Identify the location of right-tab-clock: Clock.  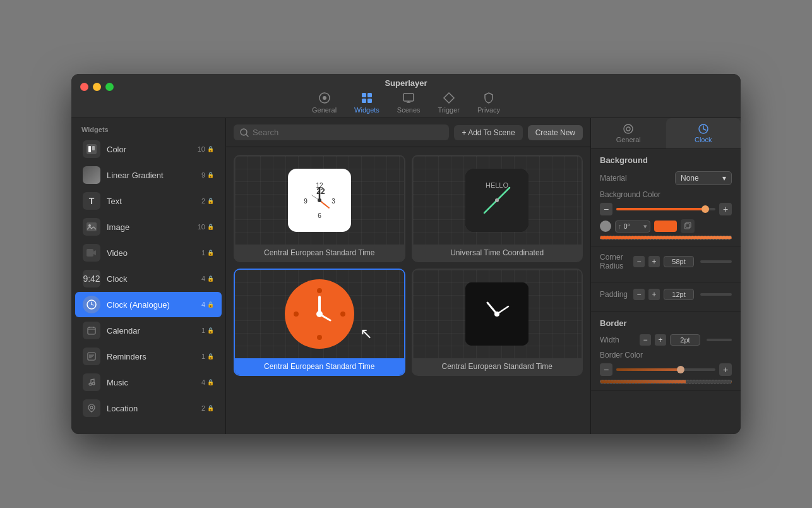
(703, 133).